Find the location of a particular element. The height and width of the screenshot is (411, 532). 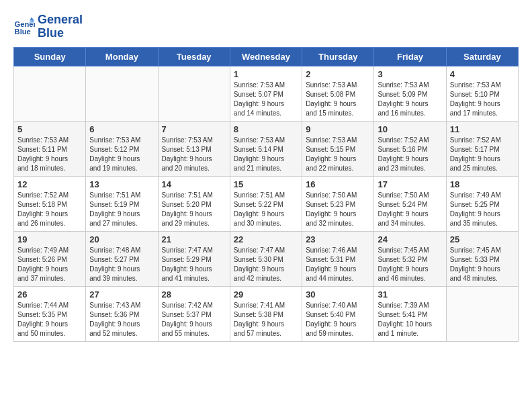

calendar-cell: 24Sunrise: 7:45 AM Sunset: 5:32 PM Dayli… is located at coordinates (410, 259).